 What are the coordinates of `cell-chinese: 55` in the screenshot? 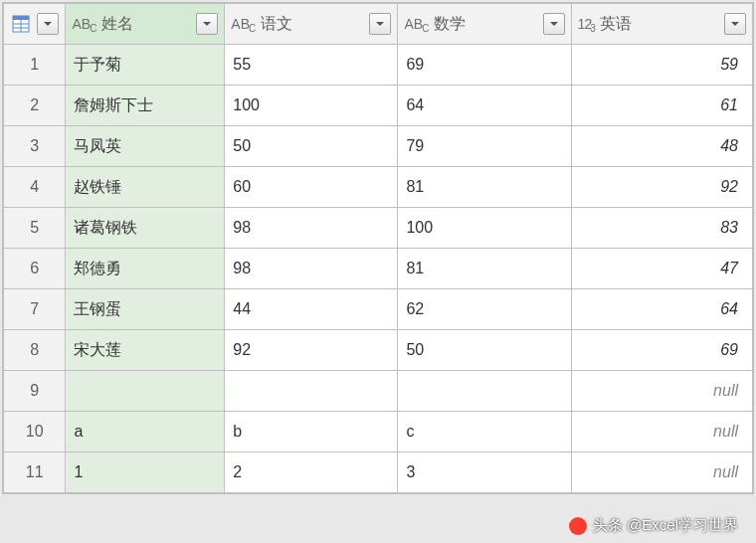 It's located at (311, 66).